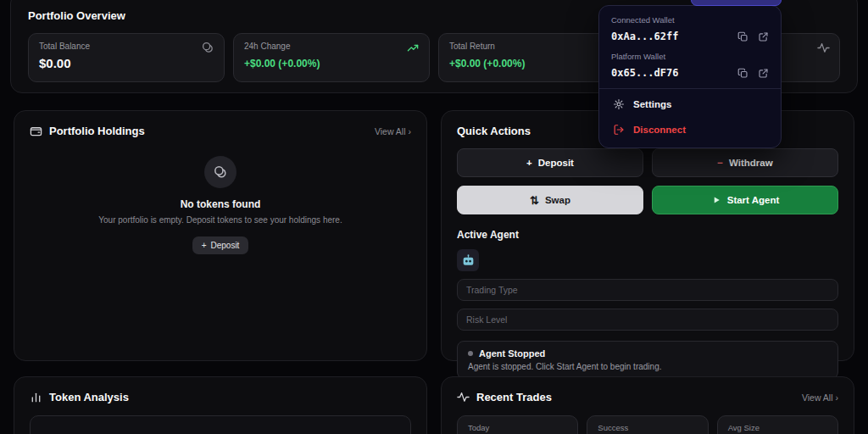 The width and height of the screenshot is (868, 434). I want to click on card-title: Recent Trades, so click(514, 397).